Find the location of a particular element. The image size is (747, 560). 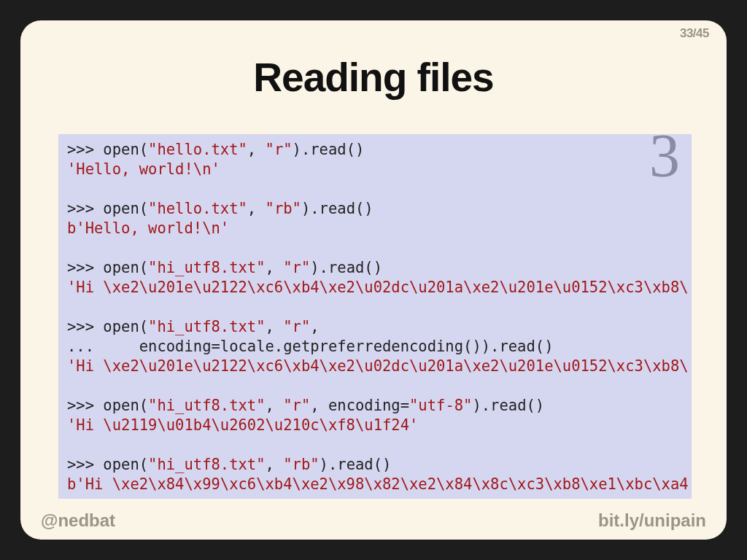

code-output: b'Hi \xe2\x84\x99\xc6\xb4\xe2\x98\x82\xe… is located at coordinates (378, 484).